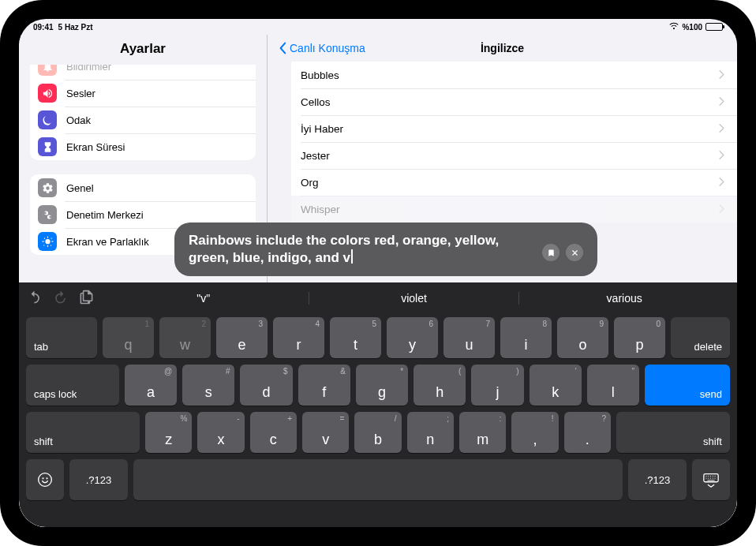 Image resolution: width=756 pixels, height=546 pixels. I want to click on key-send: send, so click(687, 385).